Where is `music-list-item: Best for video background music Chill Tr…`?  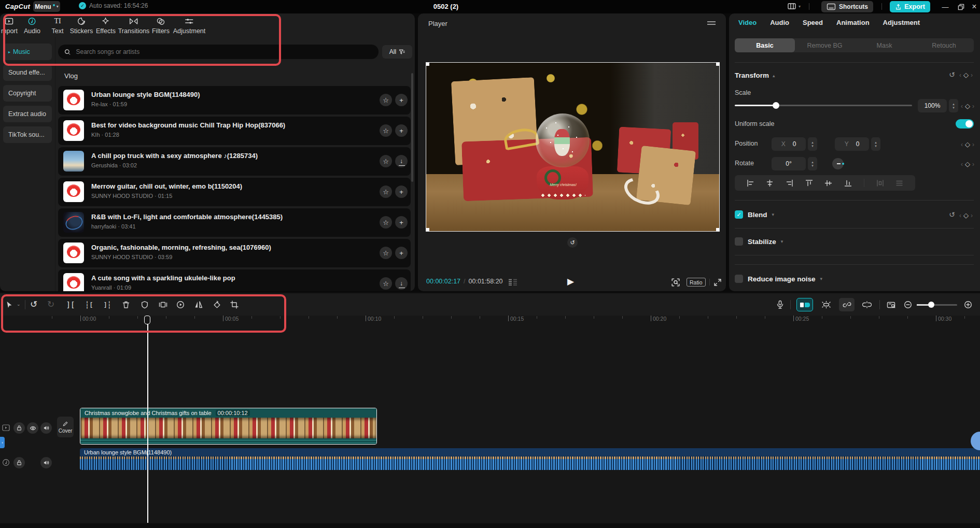 music-list-item: Best for video background music Chill Tr… is located at coordinates (234, 131).